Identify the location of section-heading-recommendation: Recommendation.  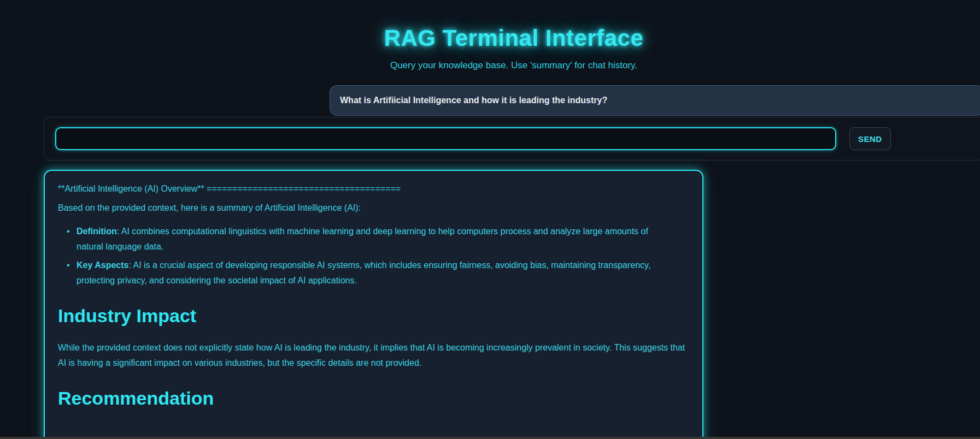
(374, 399).